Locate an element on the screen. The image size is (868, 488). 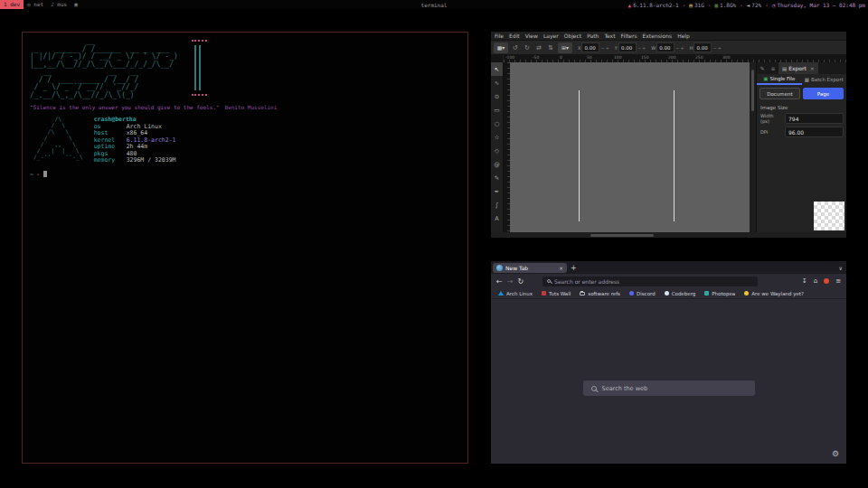
export-dock-tab: ▤ Export × is located at coordinates (798, 69).